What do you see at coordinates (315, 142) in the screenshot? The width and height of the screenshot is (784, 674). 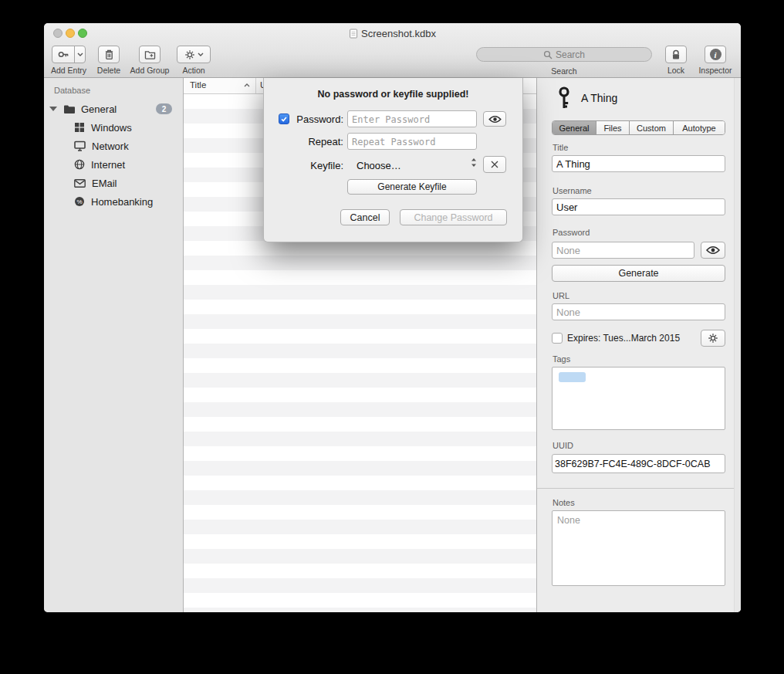 I see `sheet-repeat-label: Repeat:` at bounding box center [315, 142].